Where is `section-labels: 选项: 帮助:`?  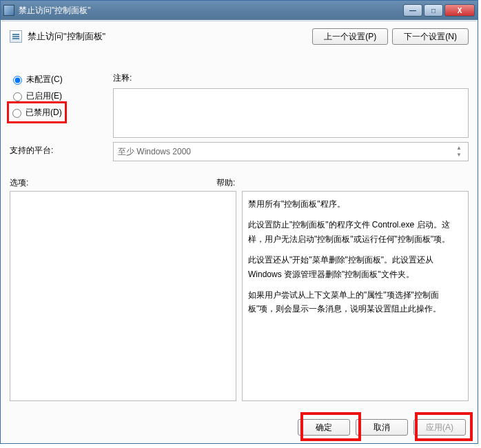
section-labels: 选项: 帮助: is located at coordinates (239, 183).